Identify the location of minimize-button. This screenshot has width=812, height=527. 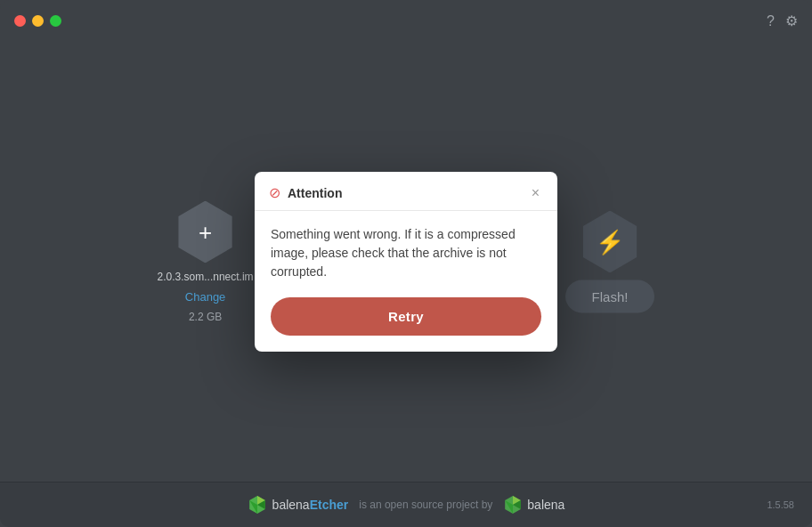
(37, 21).